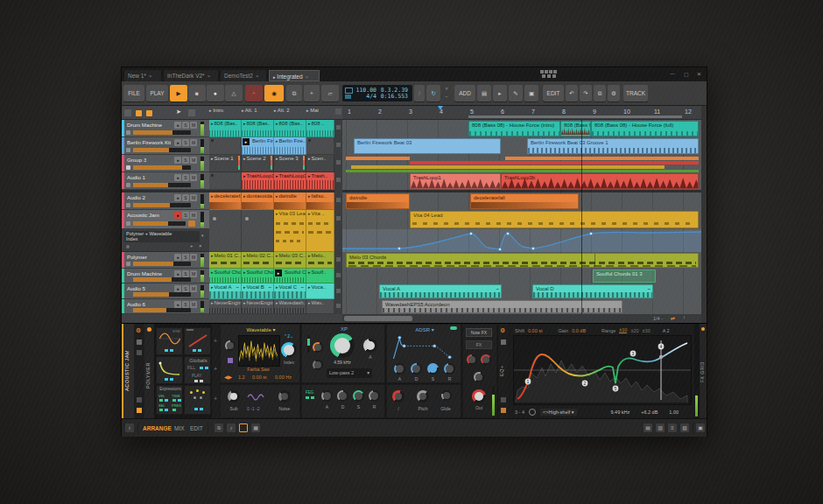 The width and height of the screenshot is (823, 504). I want to click on scene-header: ▸ Mai, so click(320, 110).